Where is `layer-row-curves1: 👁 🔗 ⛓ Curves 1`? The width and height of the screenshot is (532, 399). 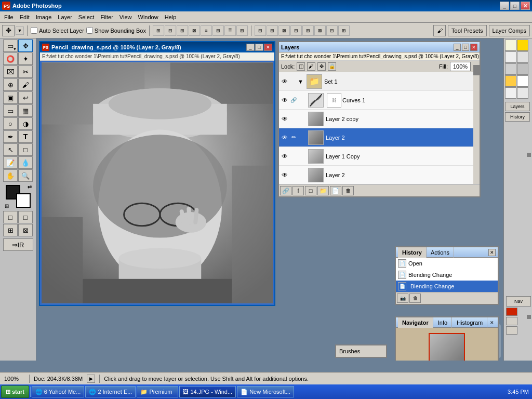 layer-row-curves1: 👁 🔗 ⛓ Curves 1 is located at coordinates (379, 100).